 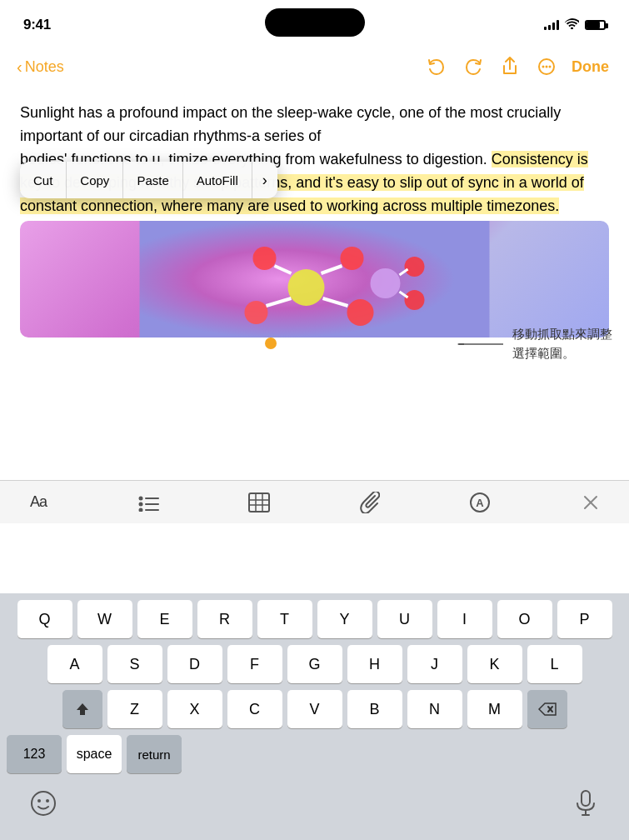 What do you see at coordinates (315, 709) in the screenshot?
I see `keyboard-row-3: Z X C V B N M` at bounding box center [315, 709].